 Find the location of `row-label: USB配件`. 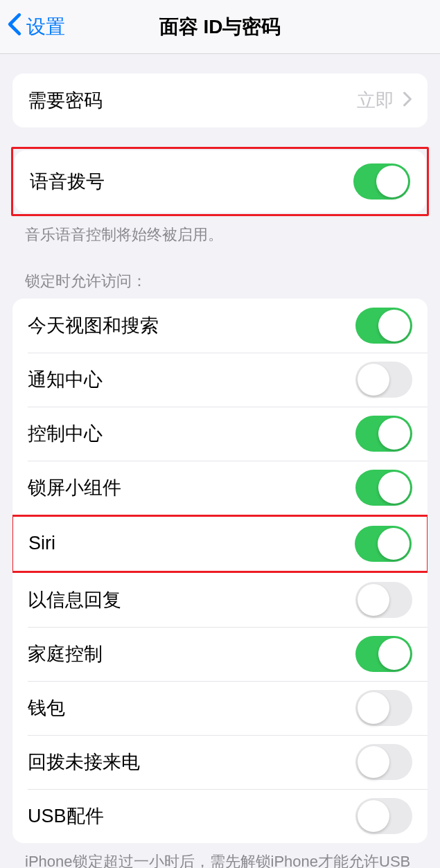

row-label: USB配件 is located at coordinates (191, 816).